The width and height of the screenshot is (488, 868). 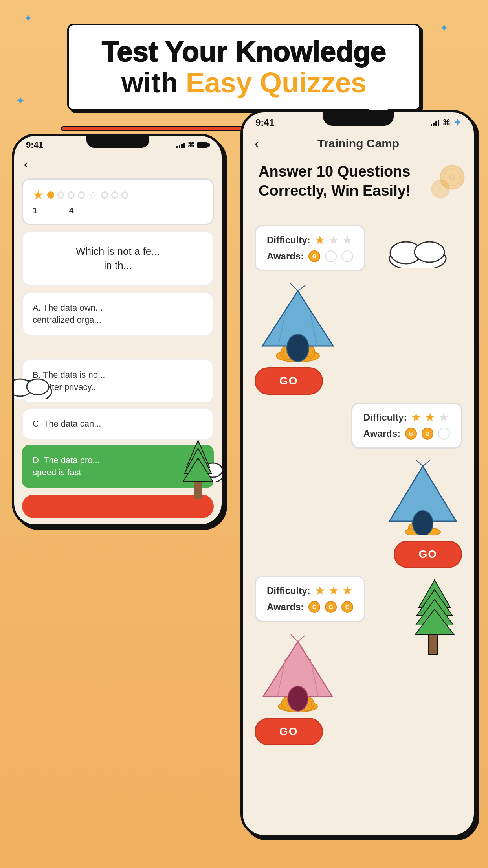 What do you see at coordinates (310, 241) in the screenshot?
I see `difficulty-row-1: Difficulty: ★ ★ ★` at bounding box center [310, 241].